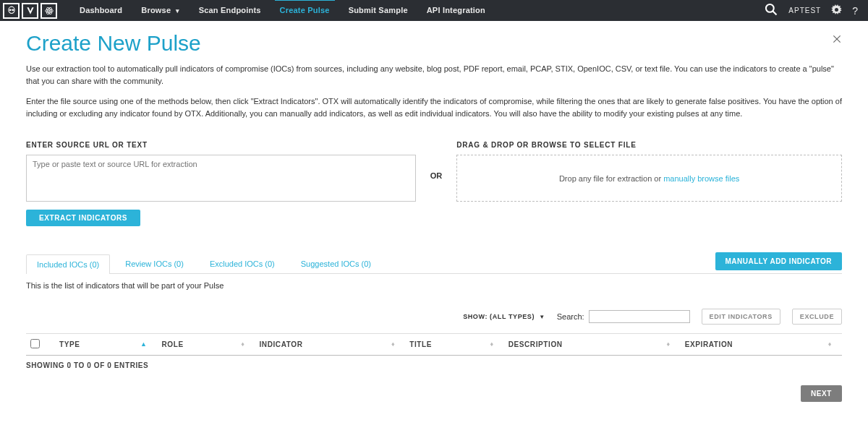 Image resolution: width=868 pixels, height=425 pixels. What do you see at coordinates (456, 10) in the screenshot?
I see `nav-api-integration: API Integration` at bounding box center [456, 10].